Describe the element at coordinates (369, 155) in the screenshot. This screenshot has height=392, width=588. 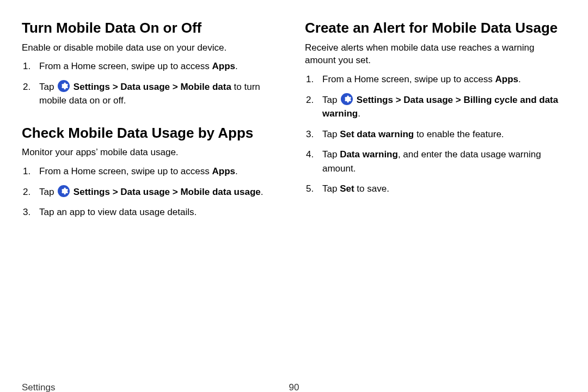
I see `bold-text: Data warning` at that location.